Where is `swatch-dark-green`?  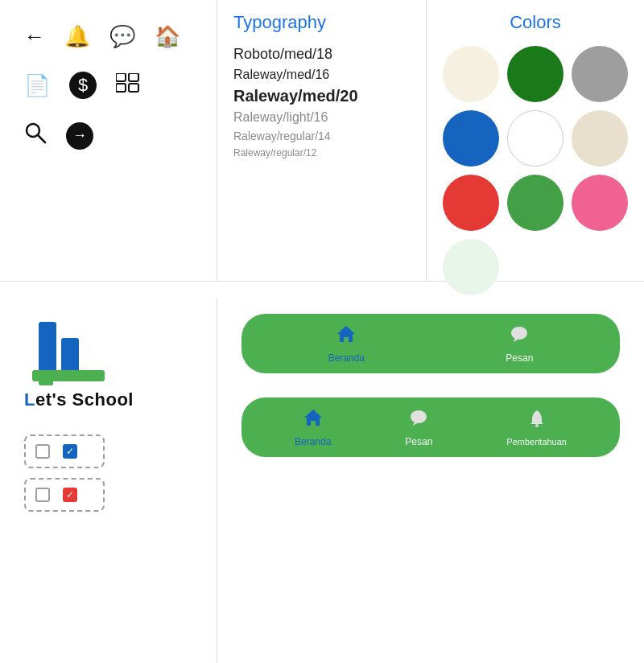
swatch-dark-green is located at coordinates (535, 74).